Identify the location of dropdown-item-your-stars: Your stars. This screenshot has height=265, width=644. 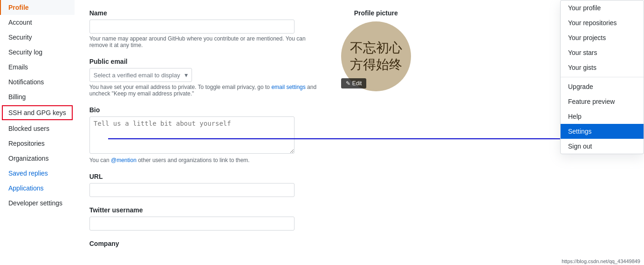
(602, 53).